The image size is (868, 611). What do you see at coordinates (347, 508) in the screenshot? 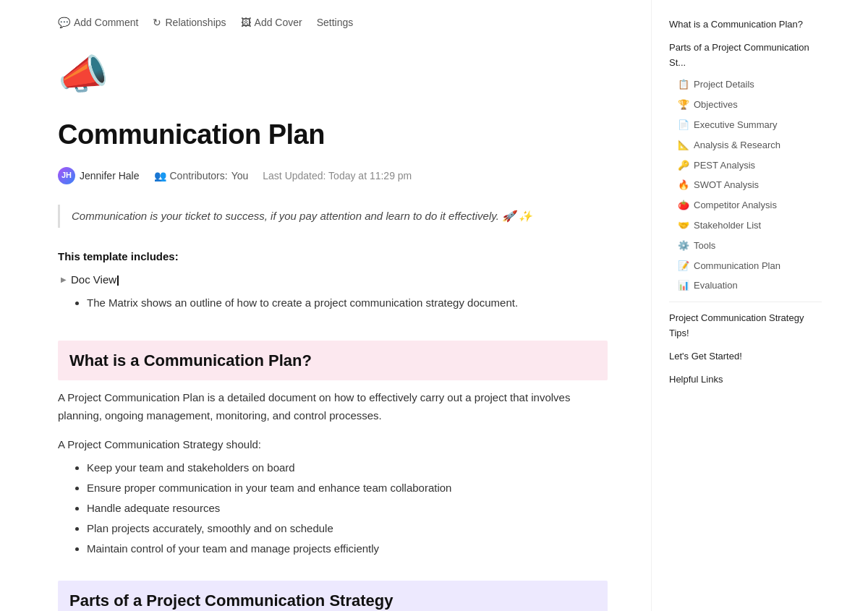
I see `list-item: Handle adequate resources` at bounding box center [347, 508].